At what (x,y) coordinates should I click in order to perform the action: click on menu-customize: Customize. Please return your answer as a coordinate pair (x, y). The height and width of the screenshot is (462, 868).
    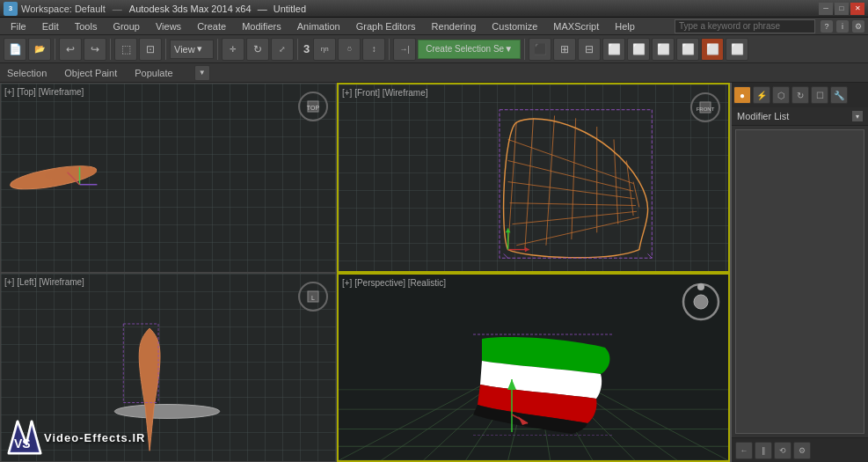
    Looking at the image, I should click on (514, 26).